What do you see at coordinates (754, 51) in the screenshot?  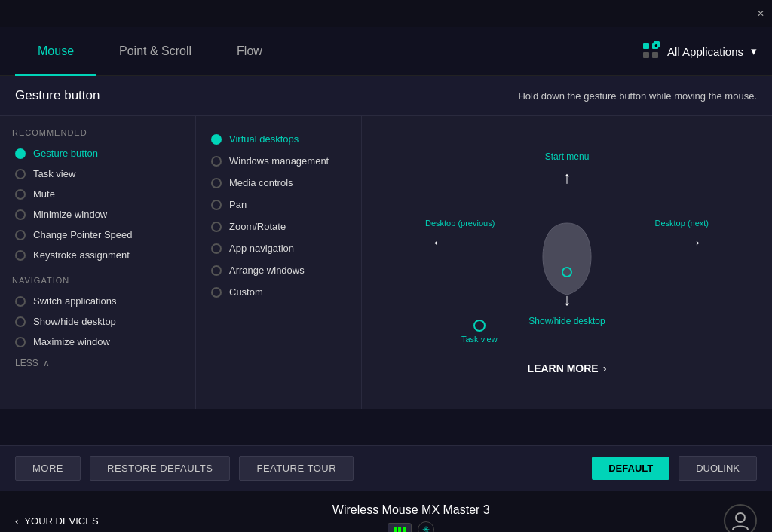 I see `chevron-down-icon: ▾` at bounding box center [754, 51].